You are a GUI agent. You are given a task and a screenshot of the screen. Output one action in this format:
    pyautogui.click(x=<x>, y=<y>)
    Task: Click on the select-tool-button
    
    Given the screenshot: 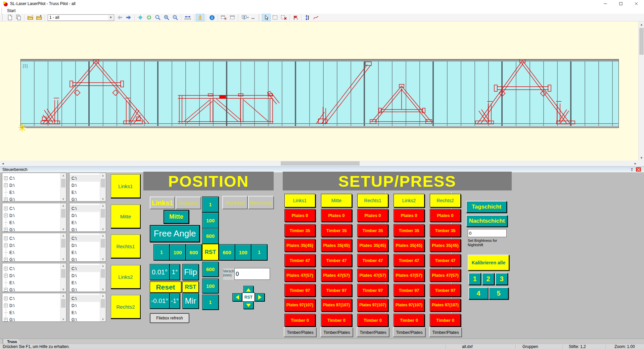 What is the action you would take?
    pyautogui.click(x=266, y=17)
    